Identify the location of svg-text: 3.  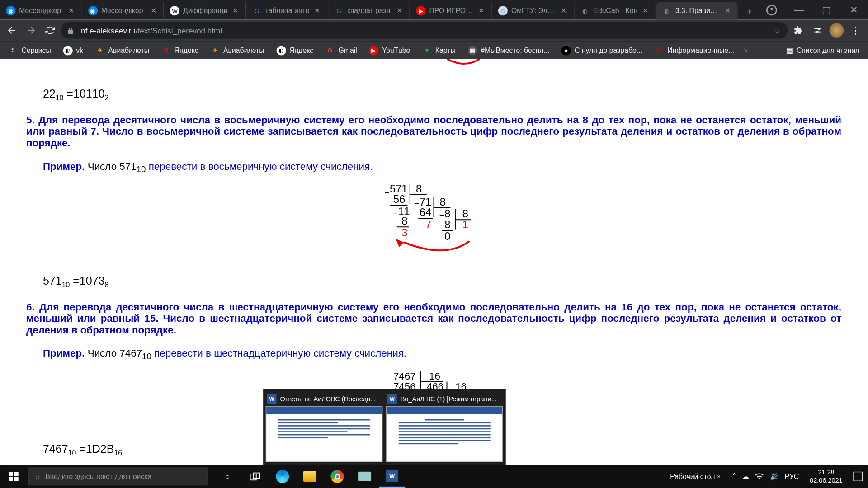
(404, 233).